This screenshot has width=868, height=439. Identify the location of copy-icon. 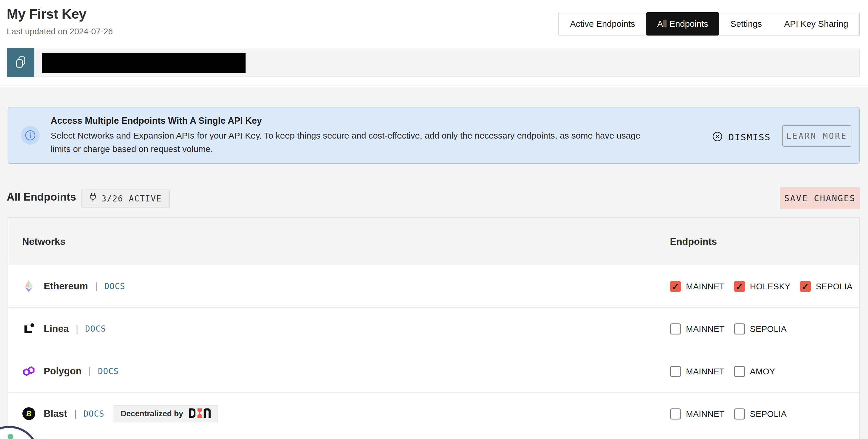
(21, 63).